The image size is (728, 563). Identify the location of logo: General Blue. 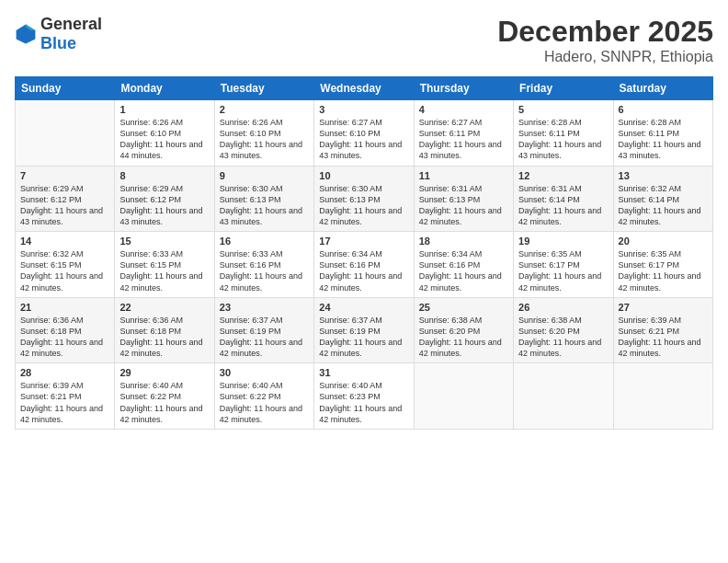
(59, 34).